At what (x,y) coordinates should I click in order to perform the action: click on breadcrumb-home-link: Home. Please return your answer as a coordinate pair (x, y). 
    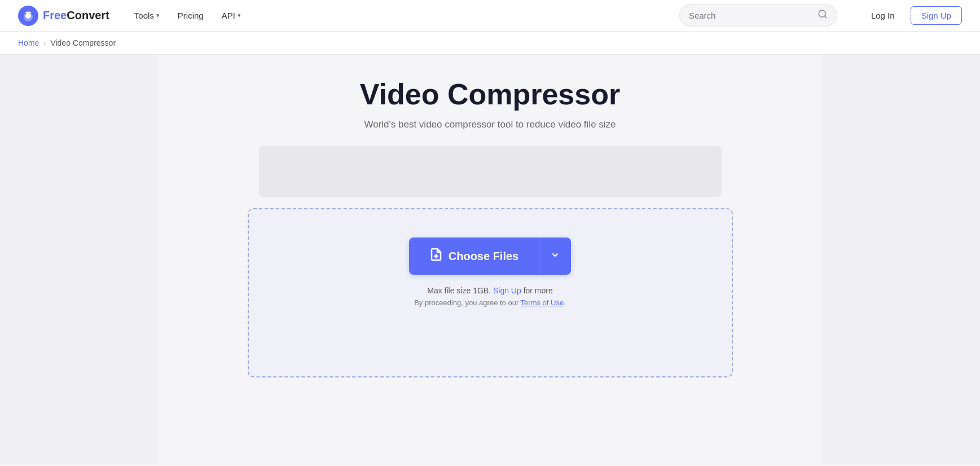
    Looking at the image, I should click on (28, 43).